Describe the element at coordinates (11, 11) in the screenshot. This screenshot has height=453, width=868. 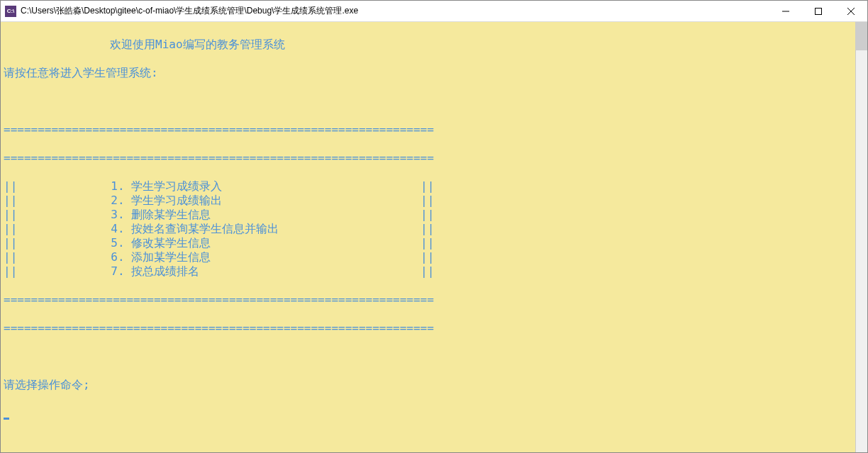
I see `app-icon: C:\` at that location.